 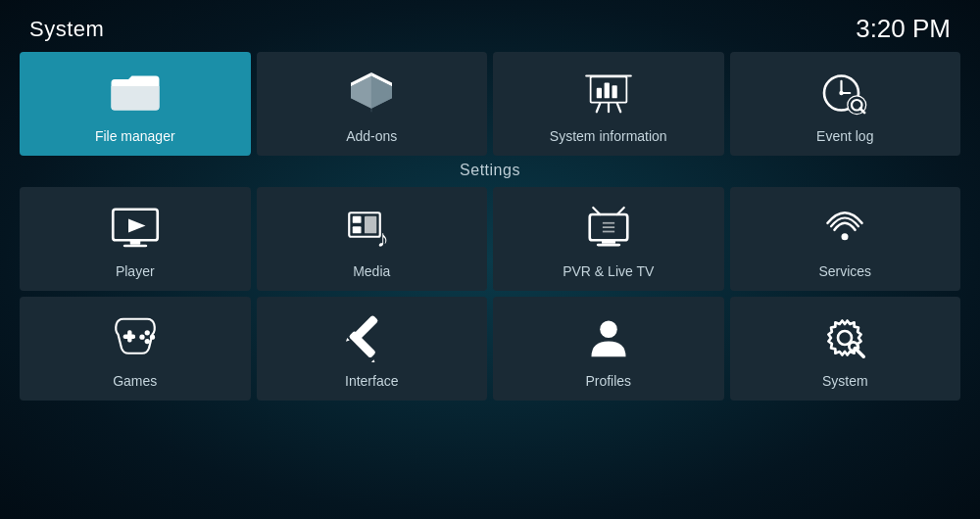 I want to click on tile-media-label: Media, so click(x=371, y=271).